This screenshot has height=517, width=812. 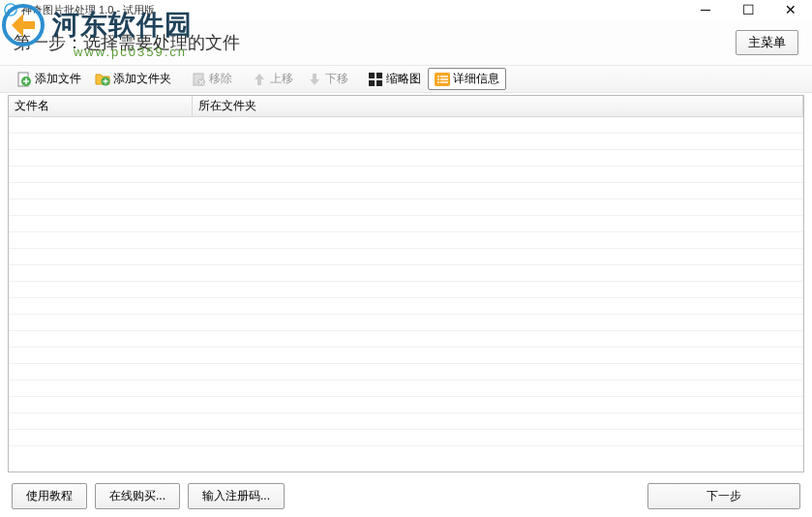 What do you see at coordinates (221, 79) in the screenshot?
I see `remove-label: 移除` at bounding box center [221, 79].